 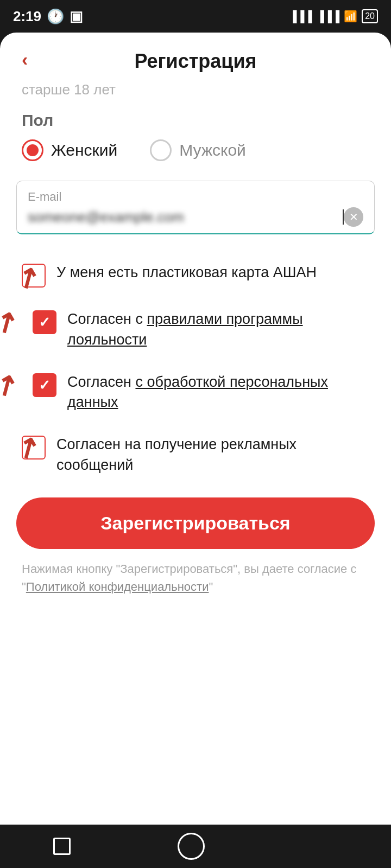 I want to click on radio-male: Мужской, so click(x=198, y=150).